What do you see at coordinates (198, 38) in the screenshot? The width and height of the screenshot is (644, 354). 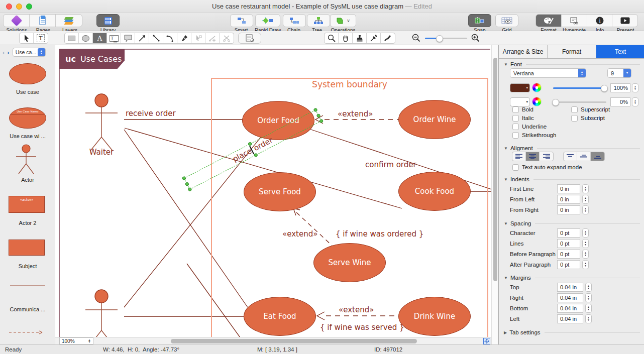 I see `reshape-tool` at bounding box center [198, 38].